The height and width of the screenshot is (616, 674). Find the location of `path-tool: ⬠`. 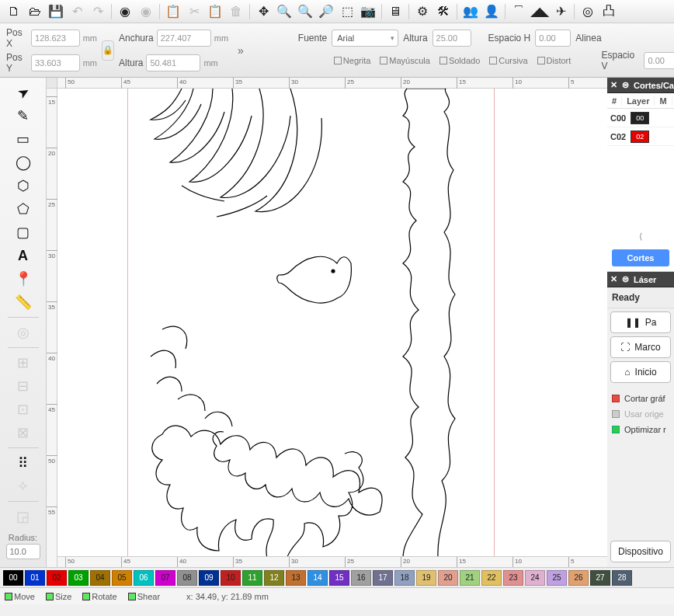

path-tool: ⬠ is located at coordinates (23, 209).